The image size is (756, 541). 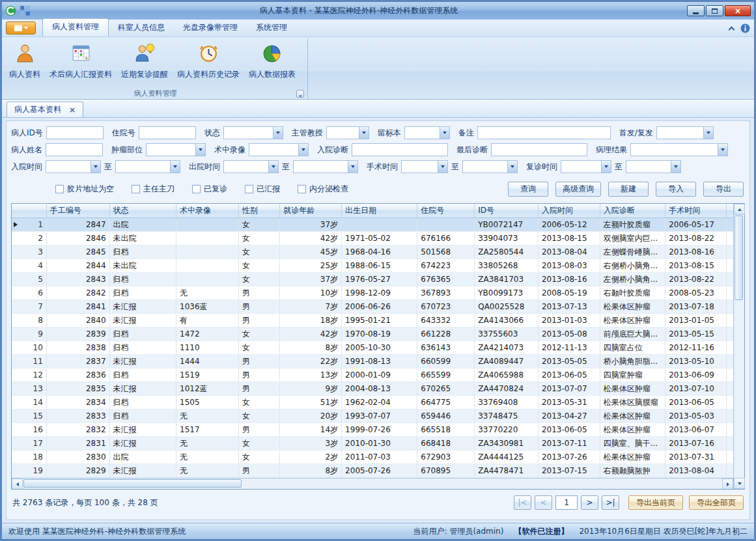 I want to click on grid-cell: 男, so click(x=260, y=293).